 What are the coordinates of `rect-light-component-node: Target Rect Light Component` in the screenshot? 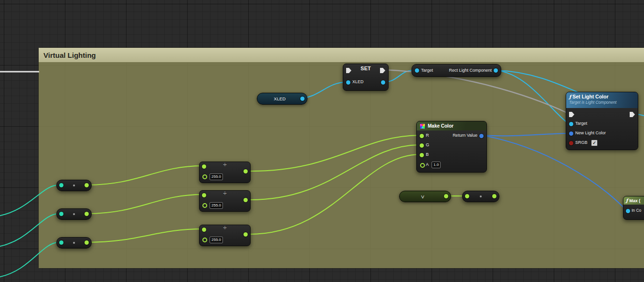 It's located at (456, 71).